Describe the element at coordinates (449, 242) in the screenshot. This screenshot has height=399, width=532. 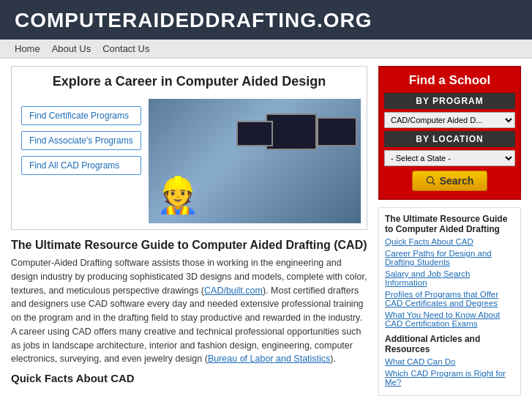
I see `sidebar-link-0: Quick Facts About CAD` at that location.